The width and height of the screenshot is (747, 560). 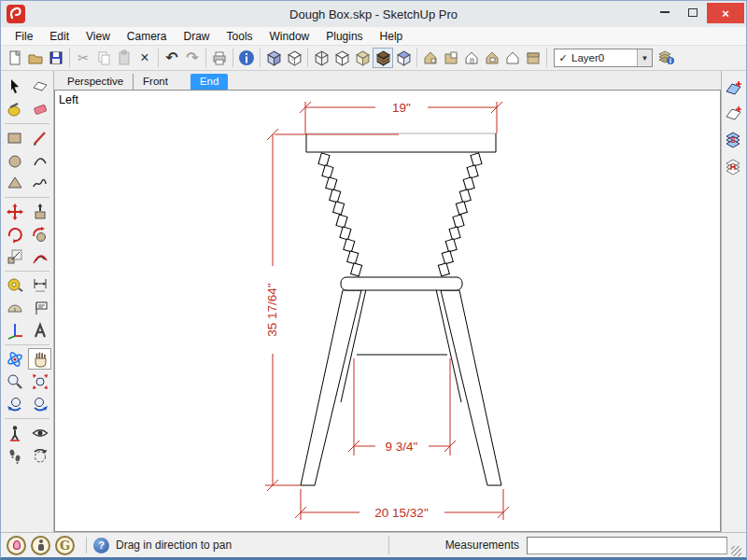 What do you see at coordinates (402, 513) in the screenshot?
I see `dim-base-width: 20 15/32"` at bounding box center [402, 513].